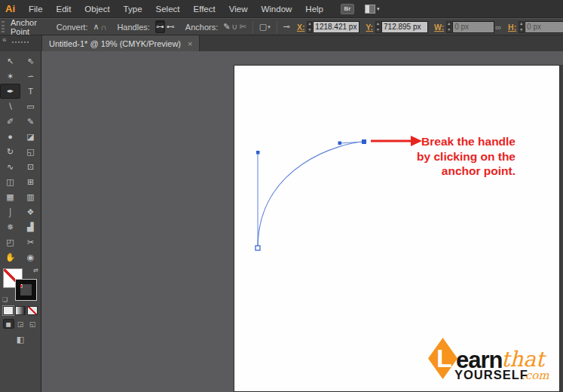  I want to click on color-button, so click(8, 311).